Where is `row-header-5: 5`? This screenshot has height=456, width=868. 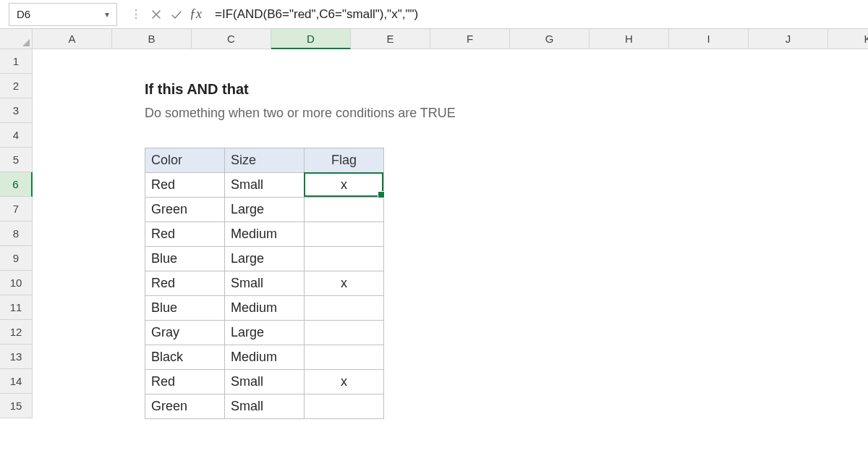 row-header-5: 5 is located at coordinates (16, 160).